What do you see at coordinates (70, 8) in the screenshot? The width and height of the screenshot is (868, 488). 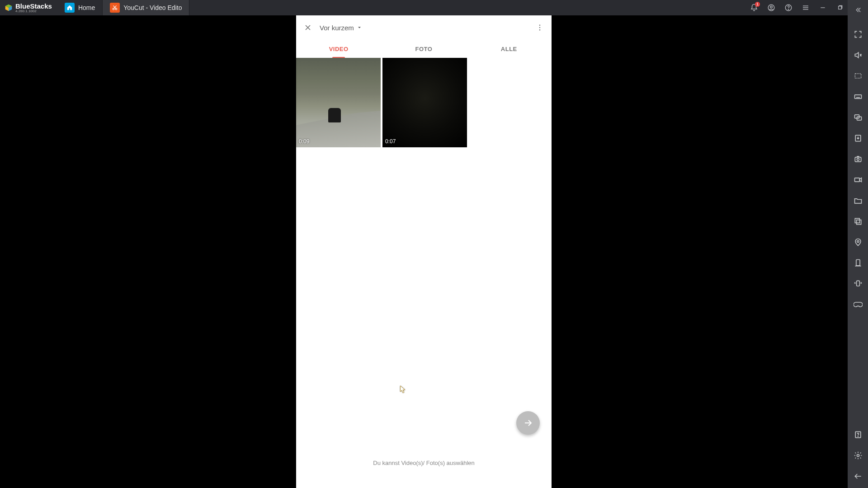 I see `home-icon` at bounding box center [70, 8].